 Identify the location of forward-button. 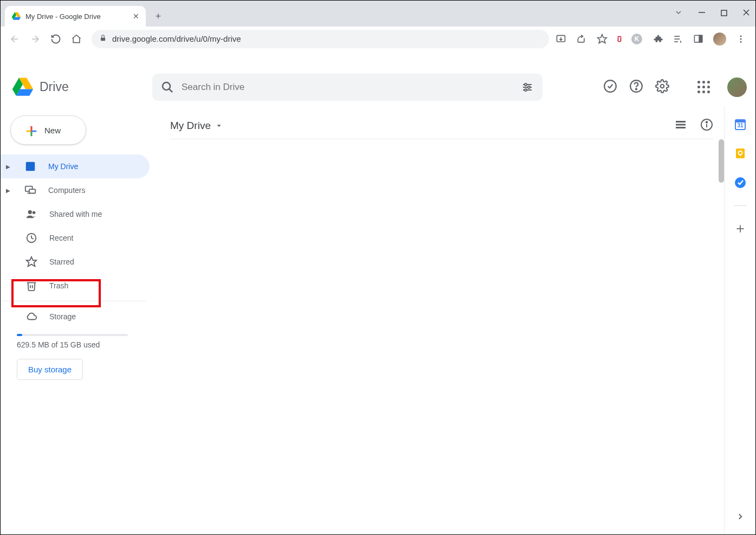
(35, 39).